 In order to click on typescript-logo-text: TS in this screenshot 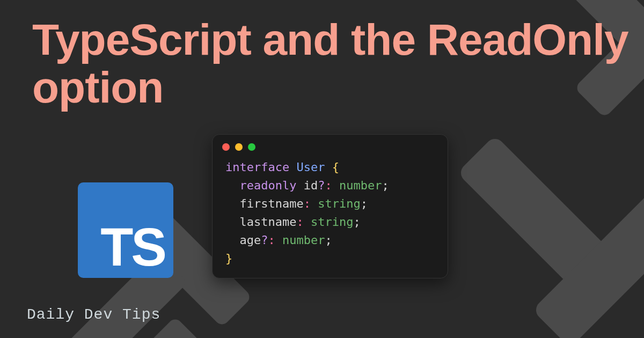, I will do `click(133, 247)`.